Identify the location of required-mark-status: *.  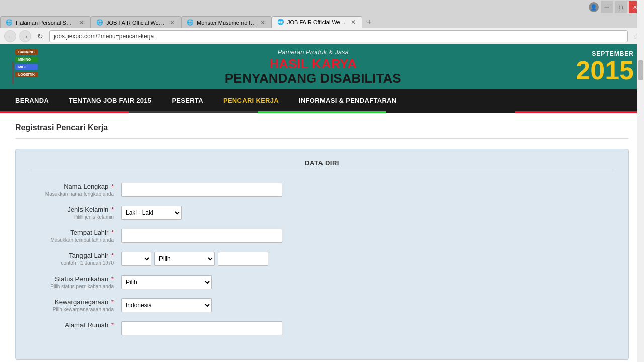
(113, 279).